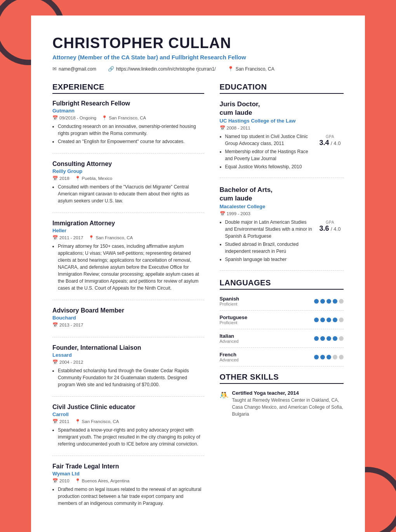 The height and width of the screenshot is (532, 396). Describe the element at coordinates (162, 69) in the screenshot. I see `linkedin-contact: 🔗 https://www.linkedin.com/in/christophe…` at that location.